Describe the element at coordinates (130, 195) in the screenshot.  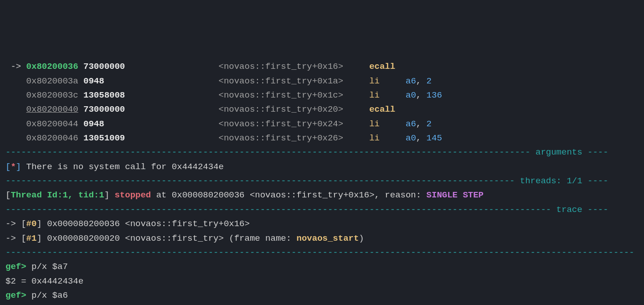
I see `stopped-label: stopped` at that location.